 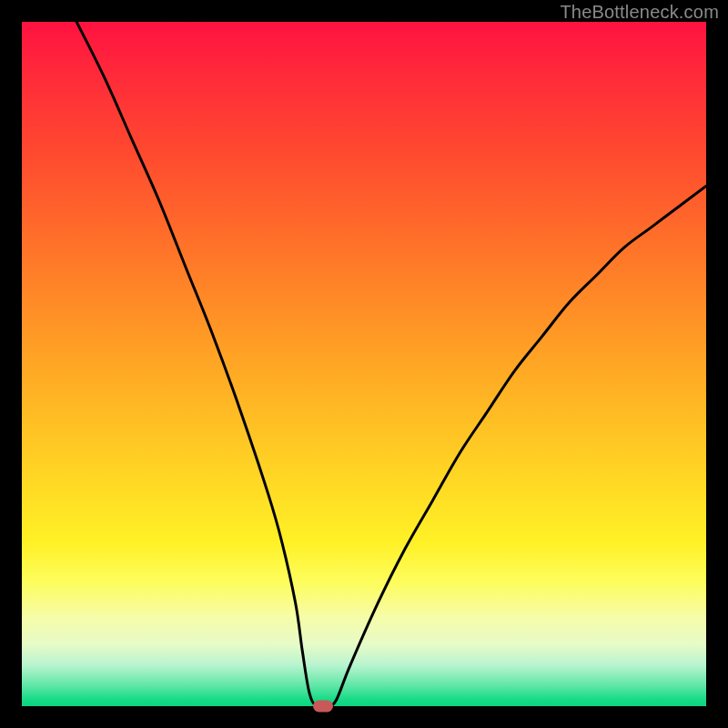 What do you see at coordinates (323, 706) in the screenshot?
I see `minimum-marker` at bounding box center [323, 706].